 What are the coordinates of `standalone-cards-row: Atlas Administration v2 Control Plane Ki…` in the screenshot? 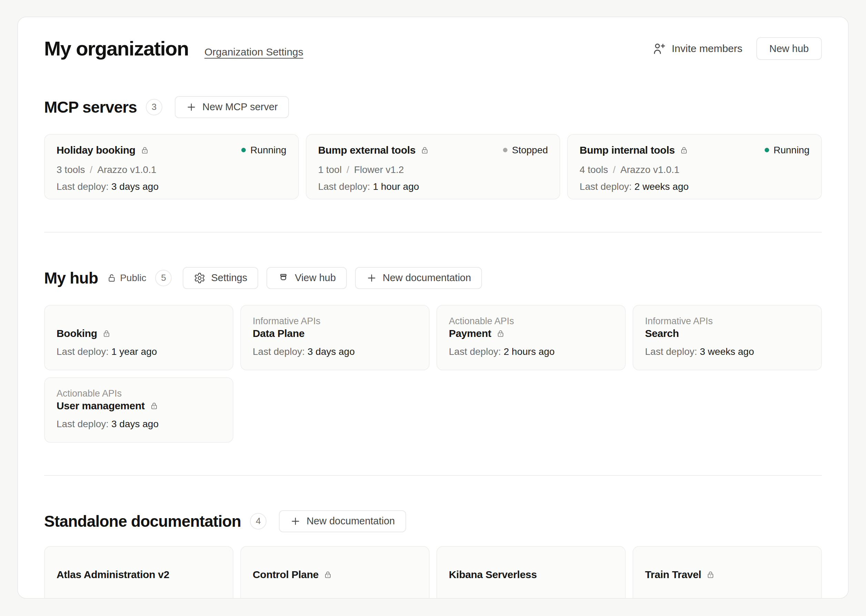 It's located at (433, 573).